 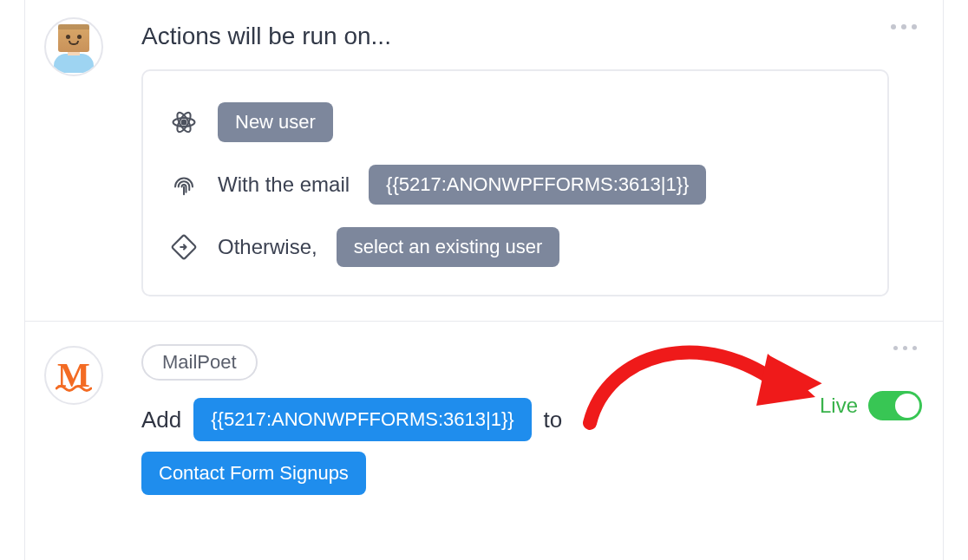 I want to click on actions-section-title: Actions will be run on..., so click(x=515, y=36).